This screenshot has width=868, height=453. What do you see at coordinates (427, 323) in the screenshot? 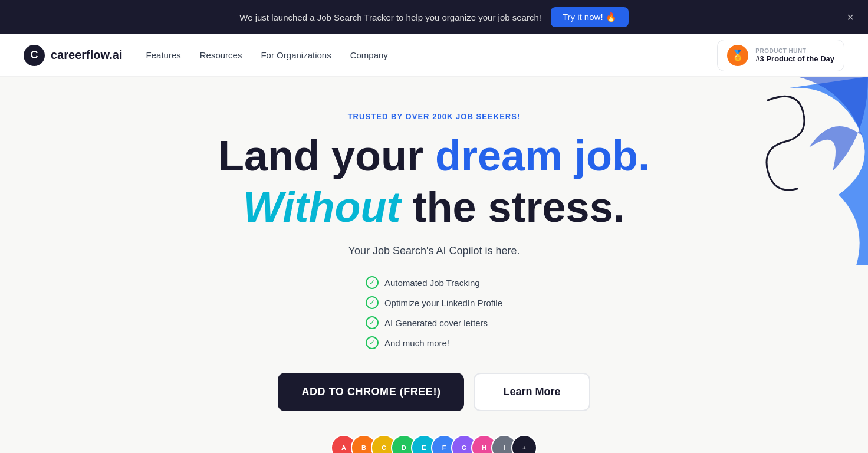
I see `feature-item-2: ✓ AI Generated cover letters` at bounding box center [427, 323].